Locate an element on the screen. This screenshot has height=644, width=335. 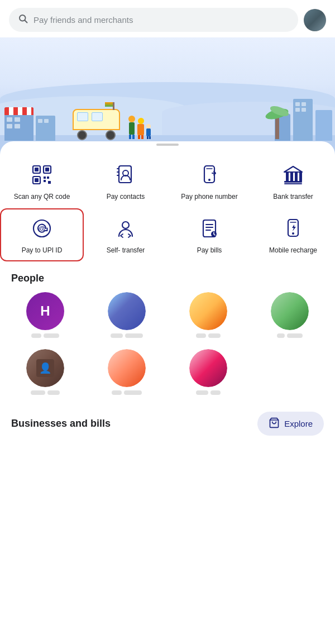
self-transfer-label: Self- transfer is located at coordinates (126, 251).